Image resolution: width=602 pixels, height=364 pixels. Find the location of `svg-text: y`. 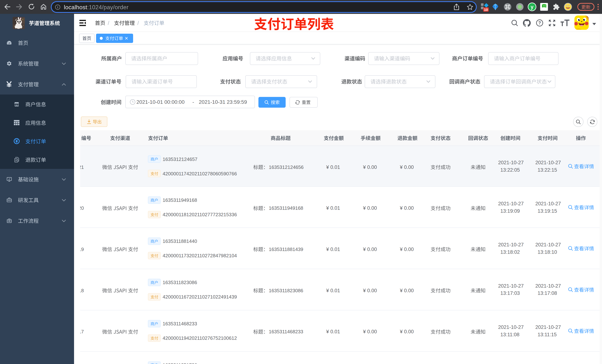

svg-text: y is located at coordinates (532, 7).